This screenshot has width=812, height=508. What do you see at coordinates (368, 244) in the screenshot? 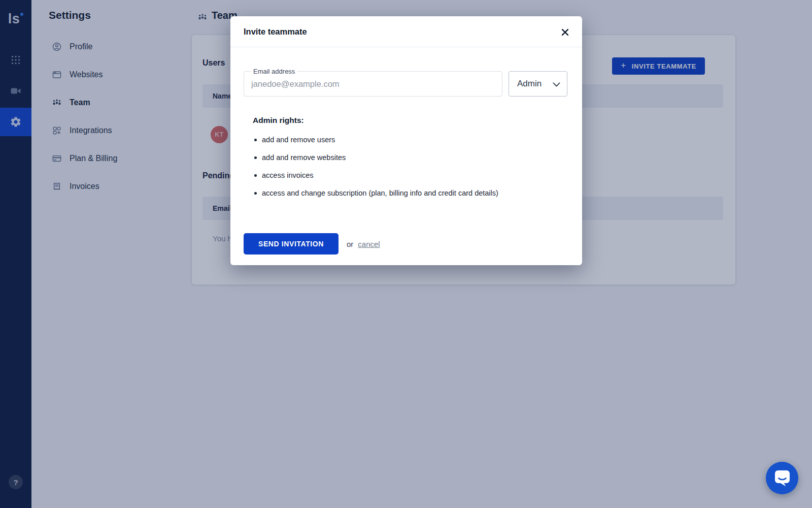
I see `cancel-link: cancel` at bounding box center [368, 244].